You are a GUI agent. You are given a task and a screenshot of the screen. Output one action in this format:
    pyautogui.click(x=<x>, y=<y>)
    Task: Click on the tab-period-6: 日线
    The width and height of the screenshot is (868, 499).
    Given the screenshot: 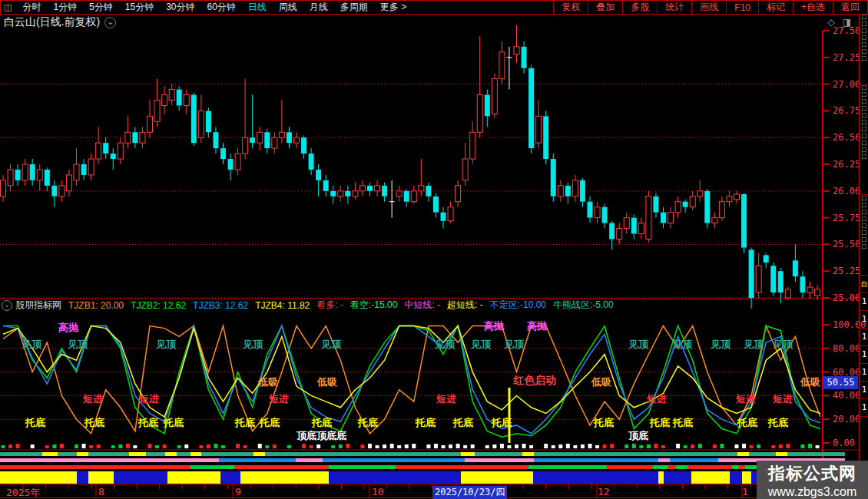 What is the action you would take?
    pyautogui.click(x=257, y=8)
    